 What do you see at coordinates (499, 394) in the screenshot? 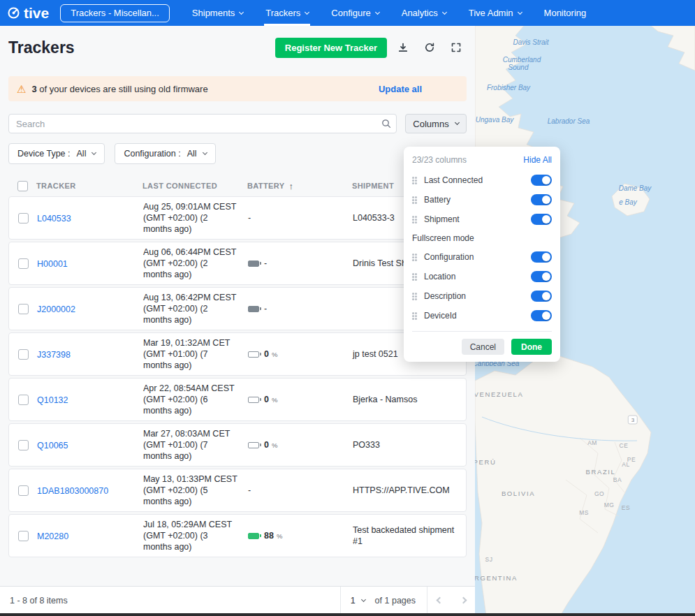
I see `map-label-region: VENEZUELA` at bounding box center [499, 394].